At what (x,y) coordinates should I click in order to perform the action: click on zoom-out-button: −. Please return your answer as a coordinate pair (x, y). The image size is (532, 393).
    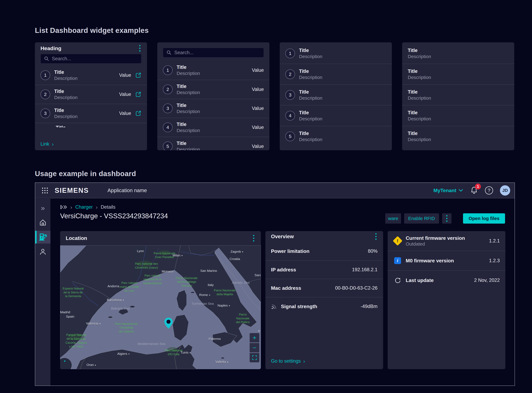
    Looking at the image, I should click on (255, 348).